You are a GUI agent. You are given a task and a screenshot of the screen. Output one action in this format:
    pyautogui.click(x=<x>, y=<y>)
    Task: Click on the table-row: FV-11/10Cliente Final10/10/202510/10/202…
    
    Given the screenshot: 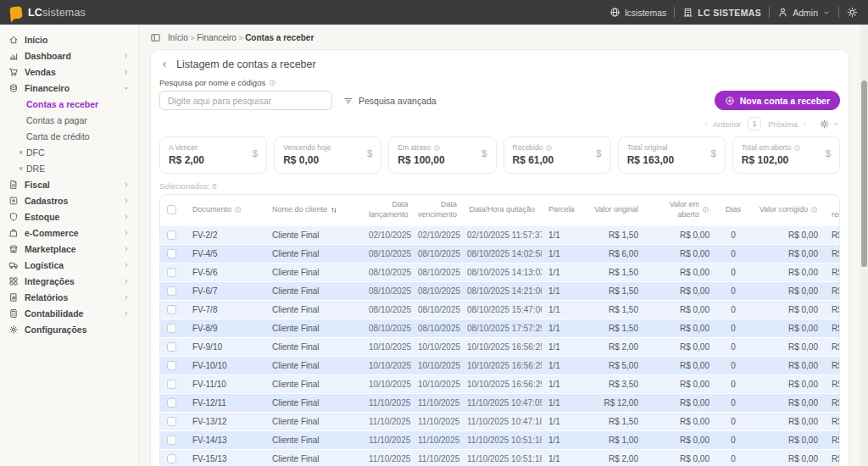 What is the action you would take?
    pyautogui.click(x=500, y=384)
    